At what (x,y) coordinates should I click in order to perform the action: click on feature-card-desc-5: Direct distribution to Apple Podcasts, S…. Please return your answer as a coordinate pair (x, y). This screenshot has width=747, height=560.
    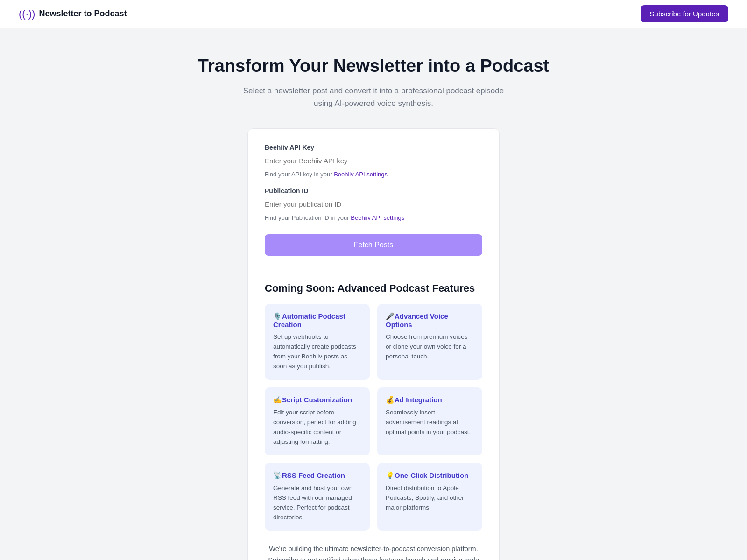
    Looking at the image, I should click on (430, 498).